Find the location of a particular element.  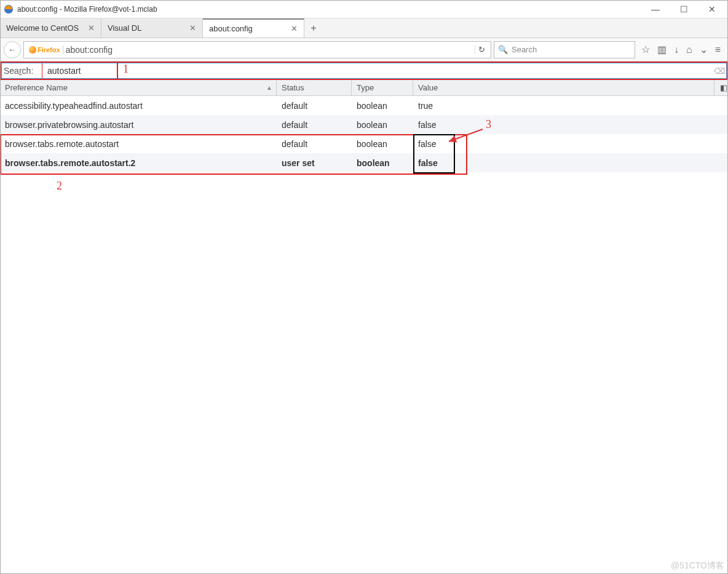

annotation-1: 1 is located at coordinates (125, 69).